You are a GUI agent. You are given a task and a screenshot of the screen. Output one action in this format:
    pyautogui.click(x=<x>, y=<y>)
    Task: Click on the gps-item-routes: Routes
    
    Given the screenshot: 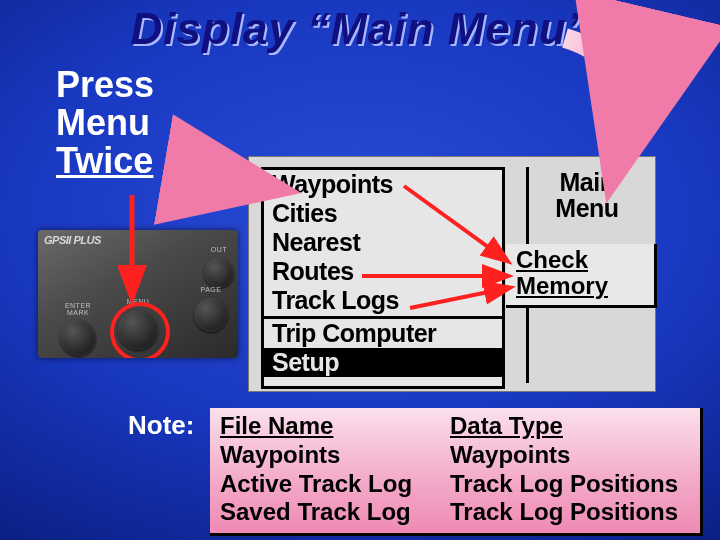 What is the action you would take?
    pyautogui.click(x=383, y=272)
    